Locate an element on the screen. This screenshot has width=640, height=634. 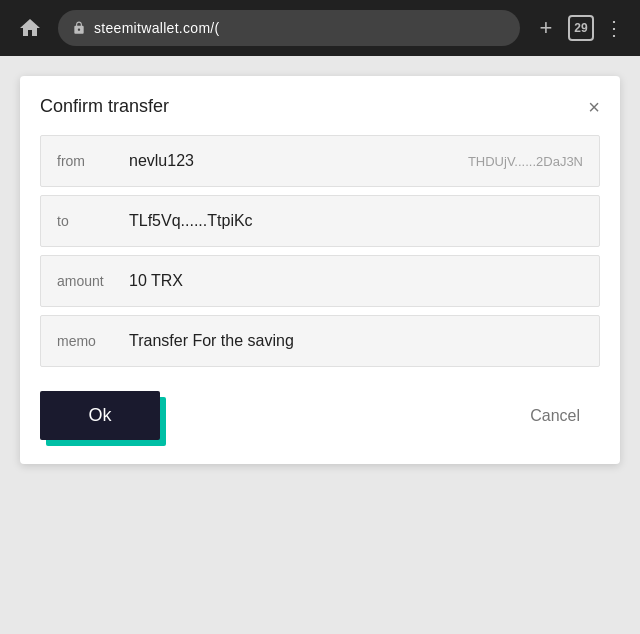
url-text: steemitwallet.com/( is located at coordinates (157, 28).